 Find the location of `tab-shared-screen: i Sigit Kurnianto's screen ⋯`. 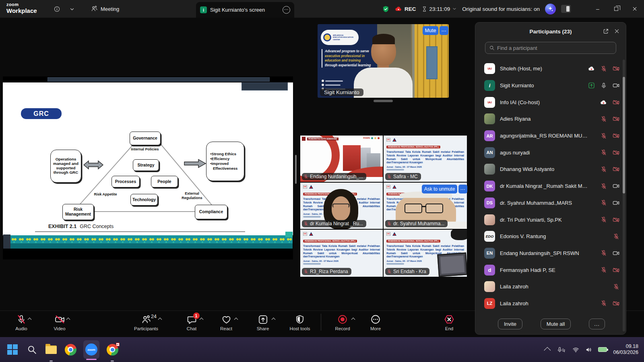

tab-shared-screen: i Sigit Kurnianto's screen ⋯ is located at coordinates (245, 10).